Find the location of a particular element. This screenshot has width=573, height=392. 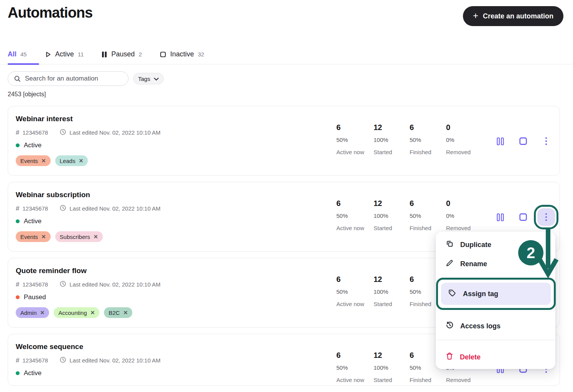

tags-filter-button: Tags is located at coordinates (148, 79).